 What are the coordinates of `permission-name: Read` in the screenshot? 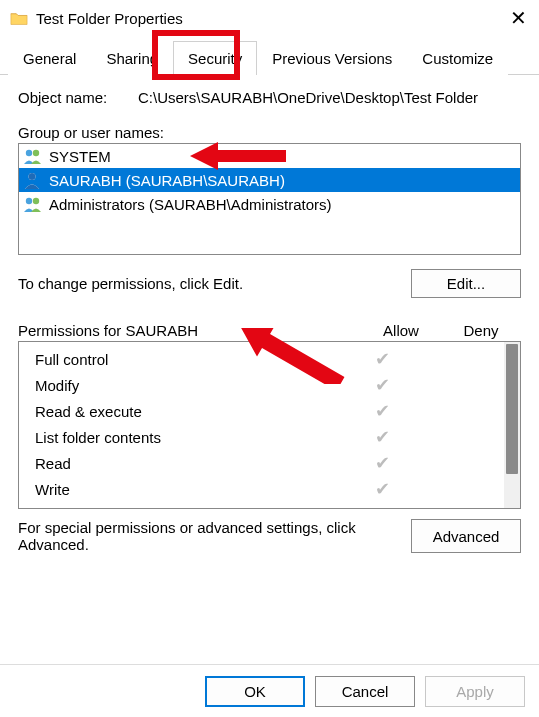 It's located at (186, 464).